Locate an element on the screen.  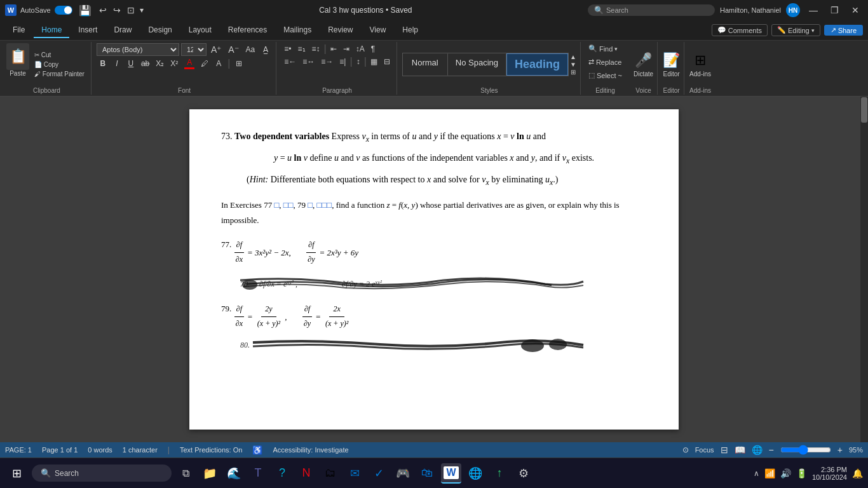
tab-layout: Layout is located at coordinates (200, 30).